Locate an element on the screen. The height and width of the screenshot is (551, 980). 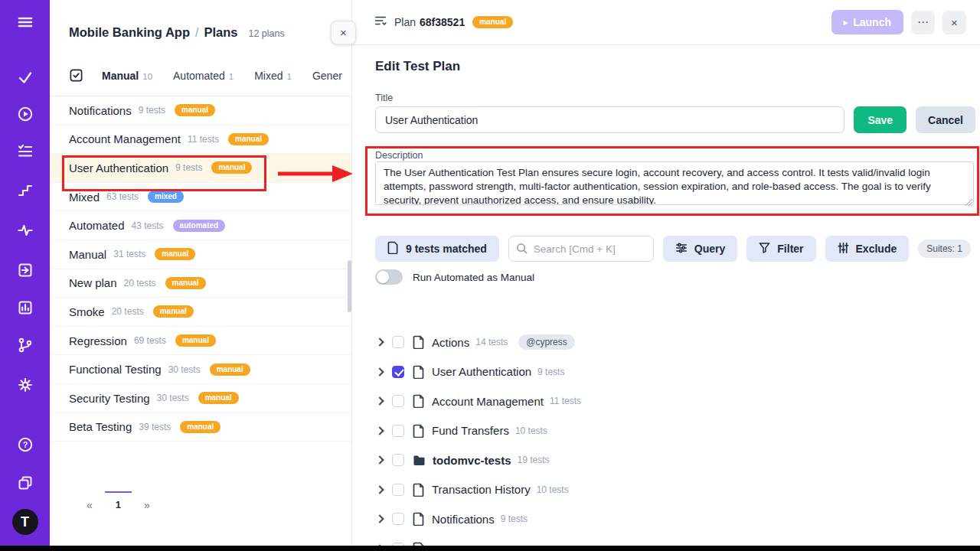
plan-id: 68f38521 is located at coordinates (443, 22).